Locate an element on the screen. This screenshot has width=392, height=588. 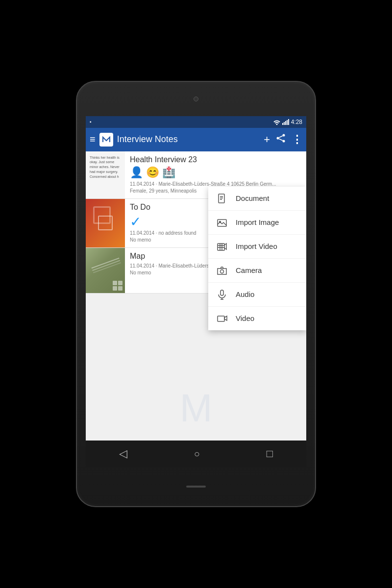
app-bar-actions: + ⋮ is located at coordinates (283, 140).